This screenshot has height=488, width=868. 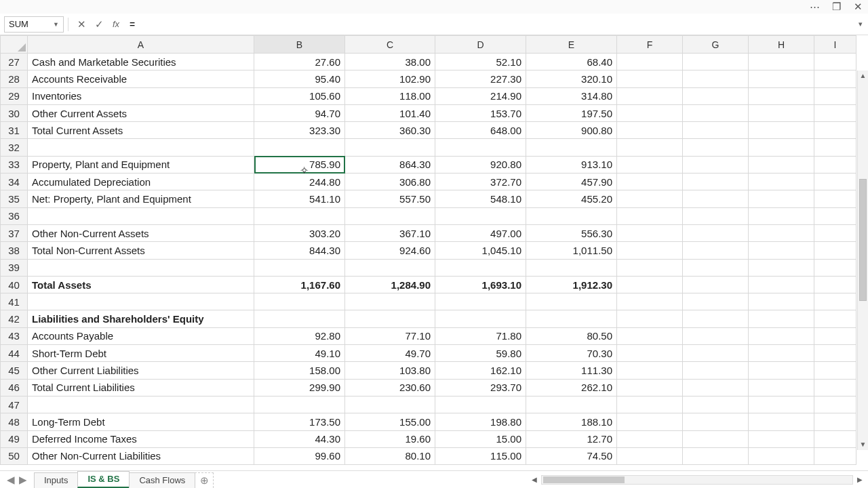 I want to click on row-header: 36, so click(x=14, y=216).